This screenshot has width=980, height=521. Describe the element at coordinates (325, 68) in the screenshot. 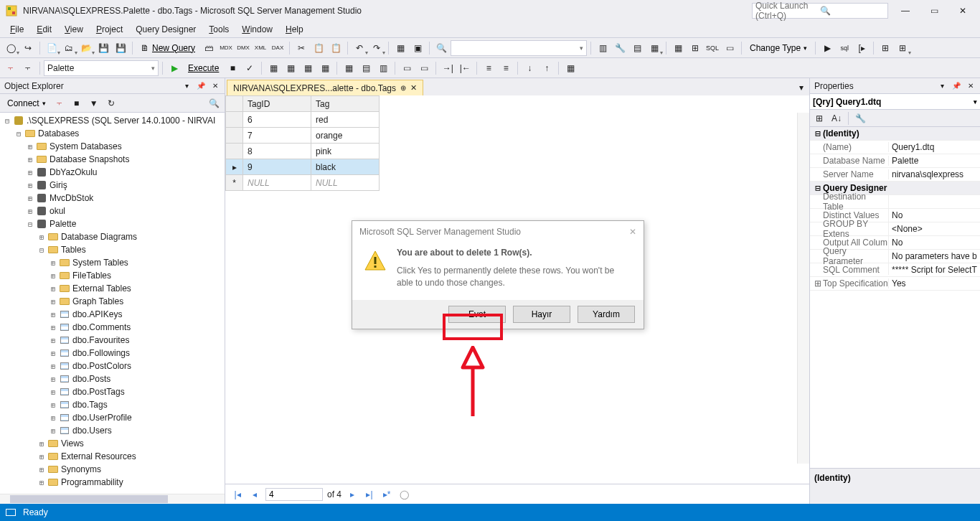

I see `plan4-icon: ▦` at that location.